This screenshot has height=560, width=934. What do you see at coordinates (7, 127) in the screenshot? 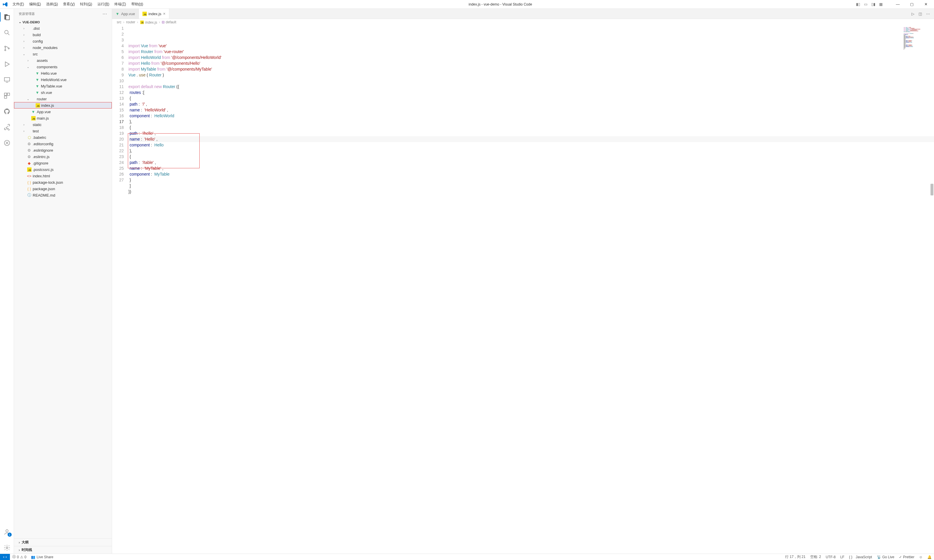
I see `share-icon` at bounding box center [7, 127].